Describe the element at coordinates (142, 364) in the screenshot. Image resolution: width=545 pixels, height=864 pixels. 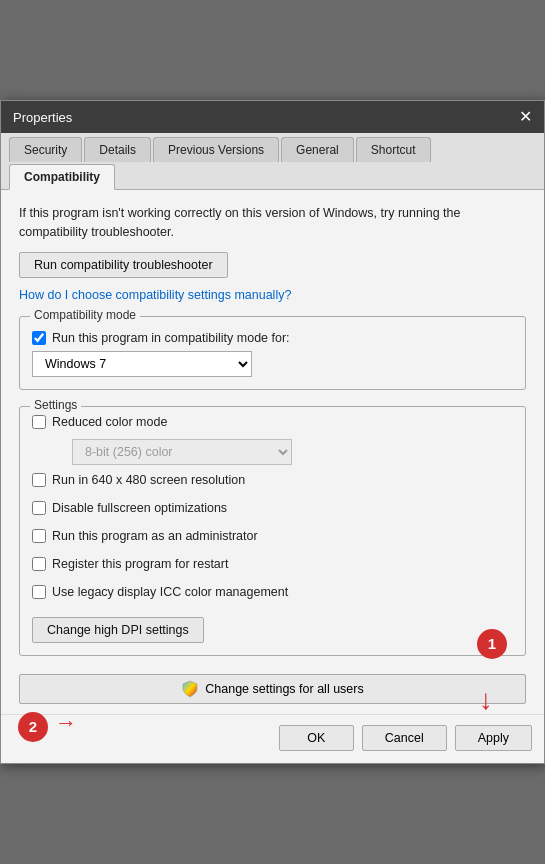
I see `compat-mode-dropdown: Windows XP (Service Pack 2) Windows XP (…` at that location.